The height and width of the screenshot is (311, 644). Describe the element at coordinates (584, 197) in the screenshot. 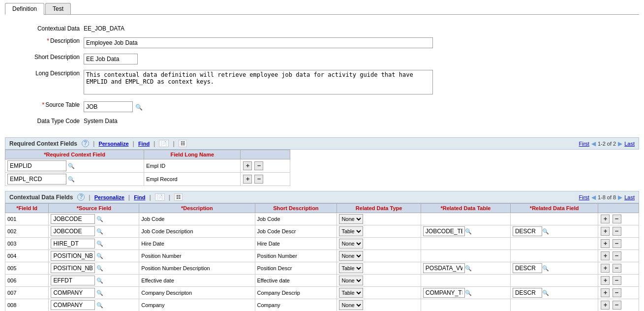

I see `data-fields-first: First` at that location.